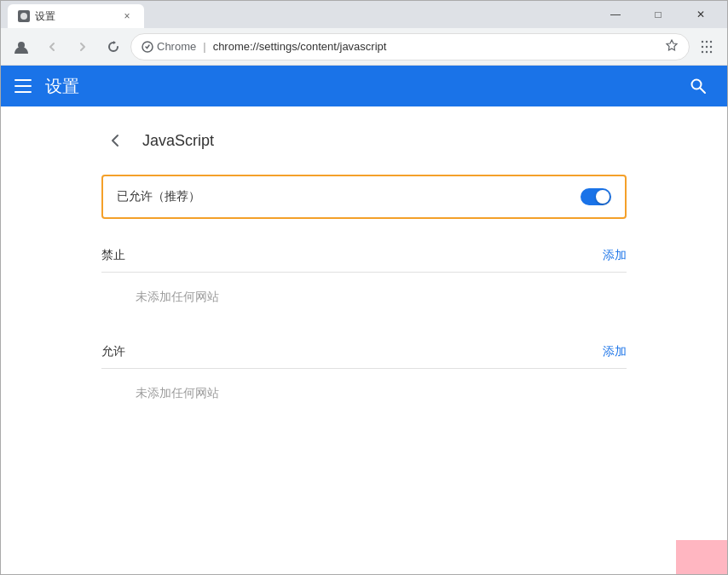  Describe the element at coordinates (176, 46) in the screenshot. I see `brand-label: Chrome` at that location.